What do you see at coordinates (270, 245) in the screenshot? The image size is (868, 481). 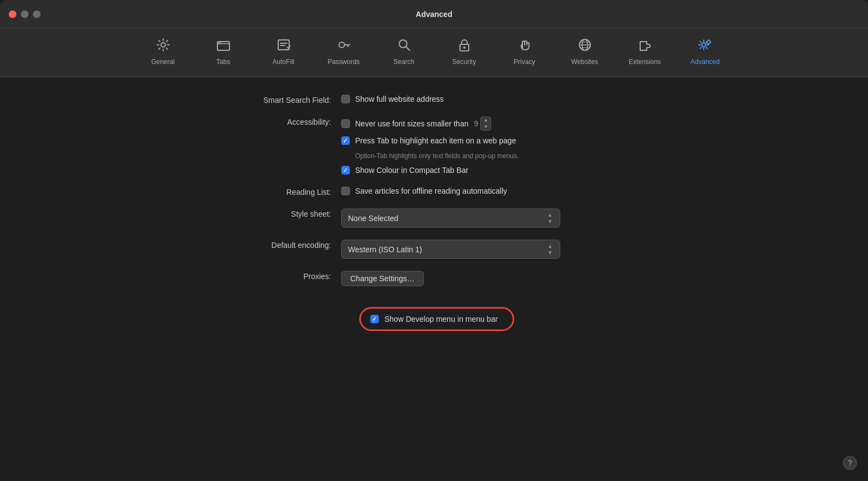 I see `encoding-label: Default encoding:` at bounding box center [270, 245].